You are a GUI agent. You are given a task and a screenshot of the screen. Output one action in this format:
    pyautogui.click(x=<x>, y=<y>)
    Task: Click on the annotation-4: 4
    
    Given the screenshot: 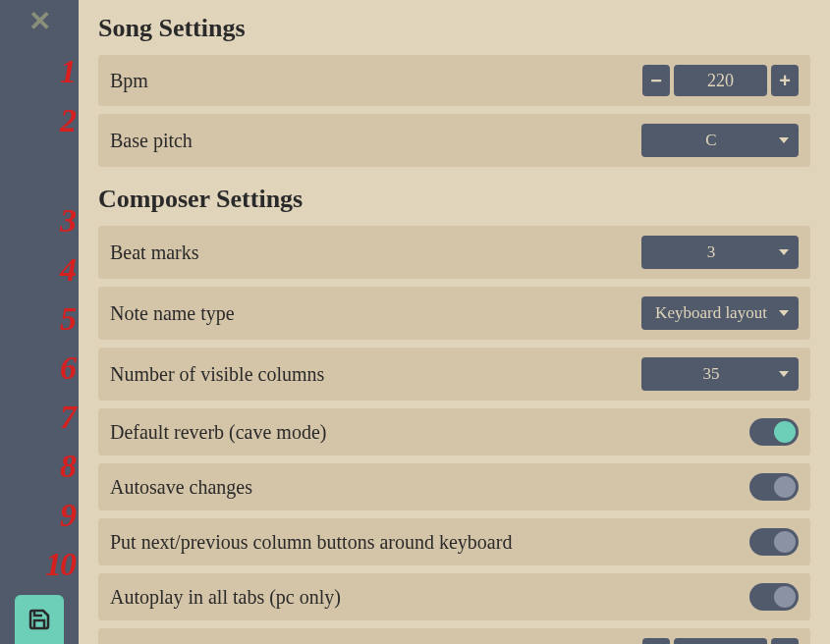 What is the action you would take?
    pyautogui.click(x=67, y=270)
    